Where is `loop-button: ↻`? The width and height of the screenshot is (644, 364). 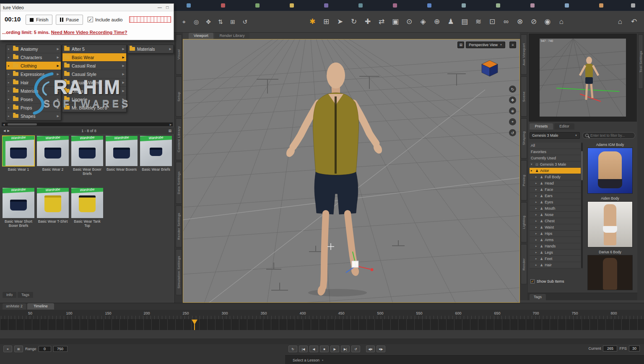 loop-button: ↻ is located at coordinates (293, 349).